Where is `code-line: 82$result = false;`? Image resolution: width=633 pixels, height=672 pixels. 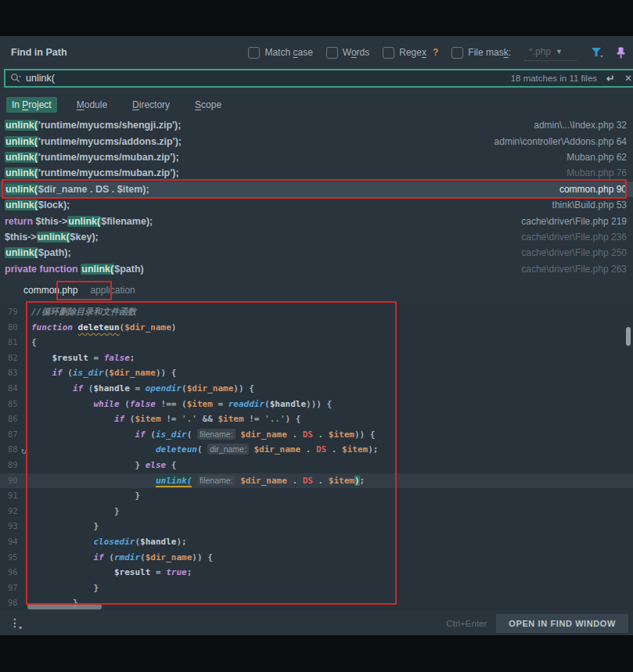 code-line: 82$result = false; is located at coordinates (316, 358).